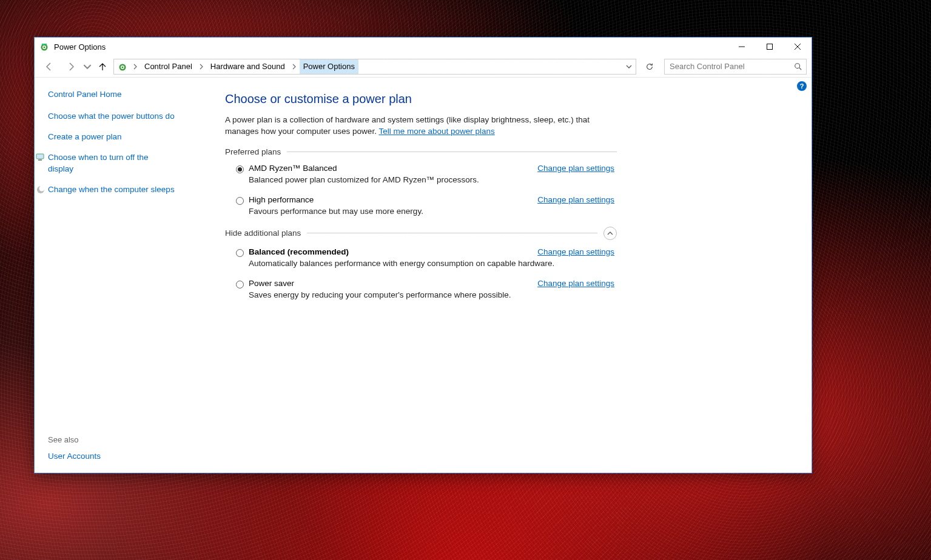 The height and width of the screenshot is (560, 931). Describe the element at coordinates (421, 99) in the screenshot. I see `page-heading: Choose or customise a power plan` at that location.